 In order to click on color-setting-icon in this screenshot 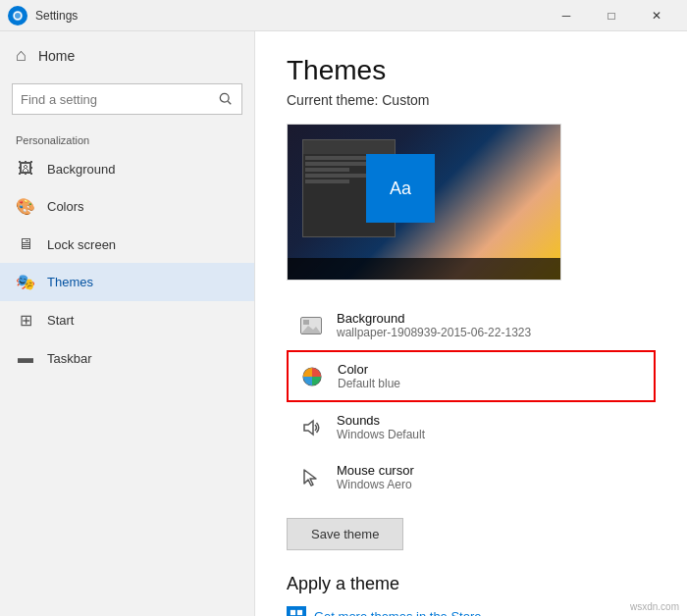, I will do `click(312, 377)`.